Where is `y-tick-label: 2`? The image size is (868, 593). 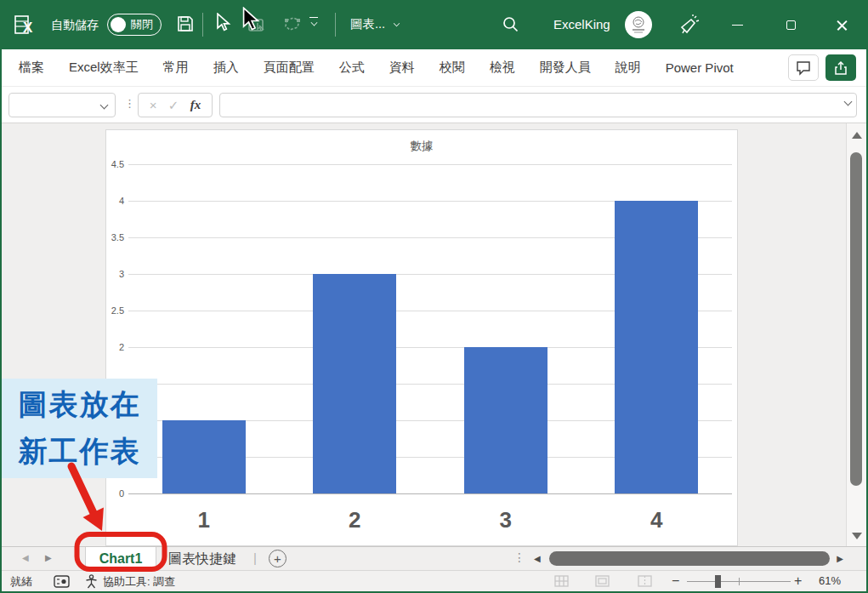
y-tick-label: 2 is located at coordinates (116, 347).